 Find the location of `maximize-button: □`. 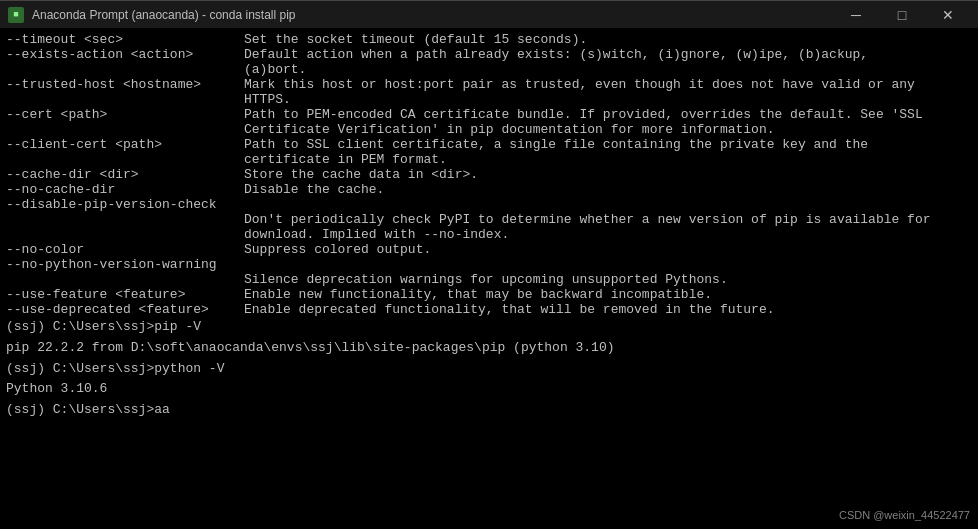

maximize-button: □ is located at coordinates (902, 15).